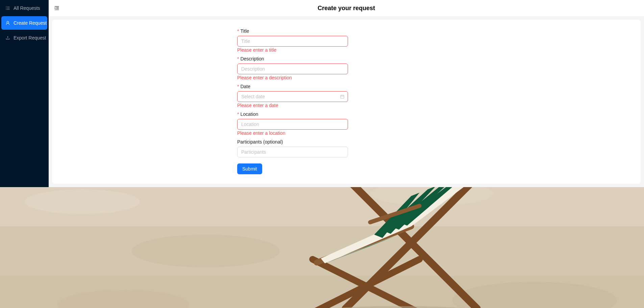 This screenshot has height=308, width=644. I want to click on create-request-form: *Title Please enter a title *Description…, so click(293, 100).